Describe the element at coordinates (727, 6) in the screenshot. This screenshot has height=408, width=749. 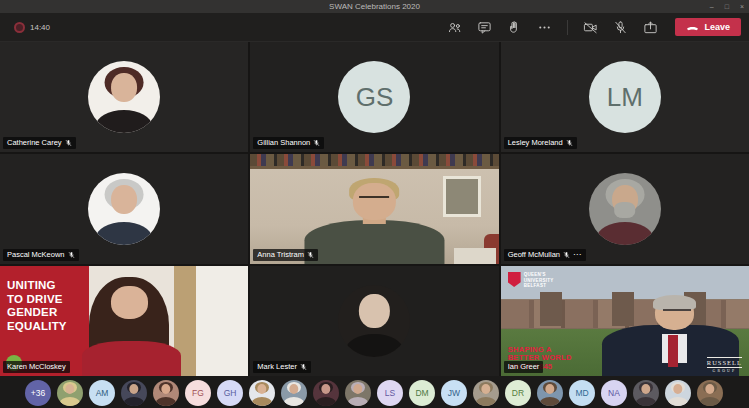
I see `maximize-button: □` at that location.